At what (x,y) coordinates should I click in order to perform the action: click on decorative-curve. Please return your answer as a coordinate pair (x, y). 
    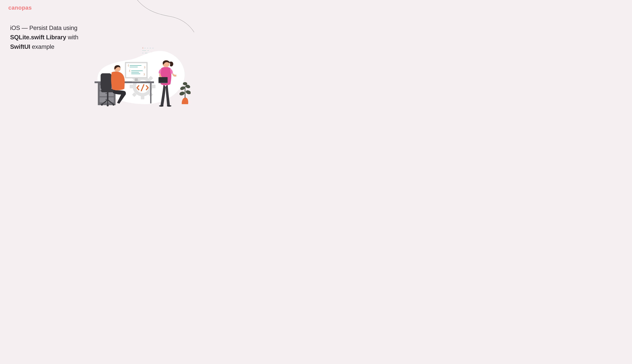
    Looking at the image, I should click on (159, 22).